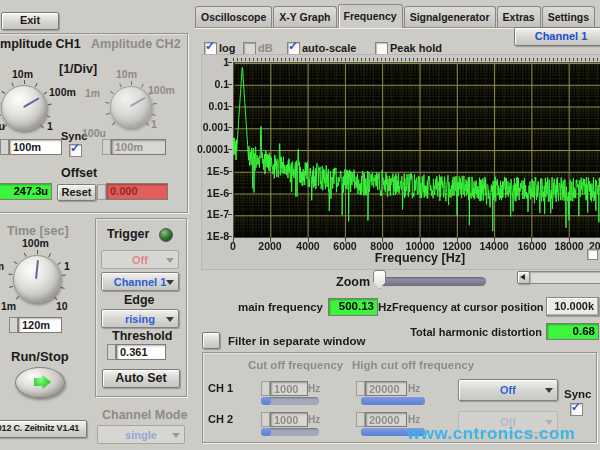 The image size is (600, 450). Describe the element at coordinates (360, 388) in the screenshot. I see `ch1-high-stepper` at that location.